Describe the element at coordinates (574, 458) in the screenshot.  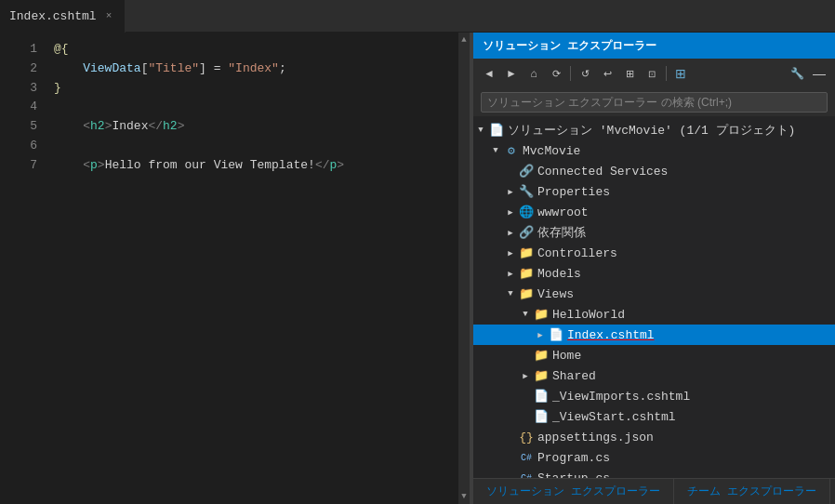
I see `tree-label-program: Program.cs` at that location.